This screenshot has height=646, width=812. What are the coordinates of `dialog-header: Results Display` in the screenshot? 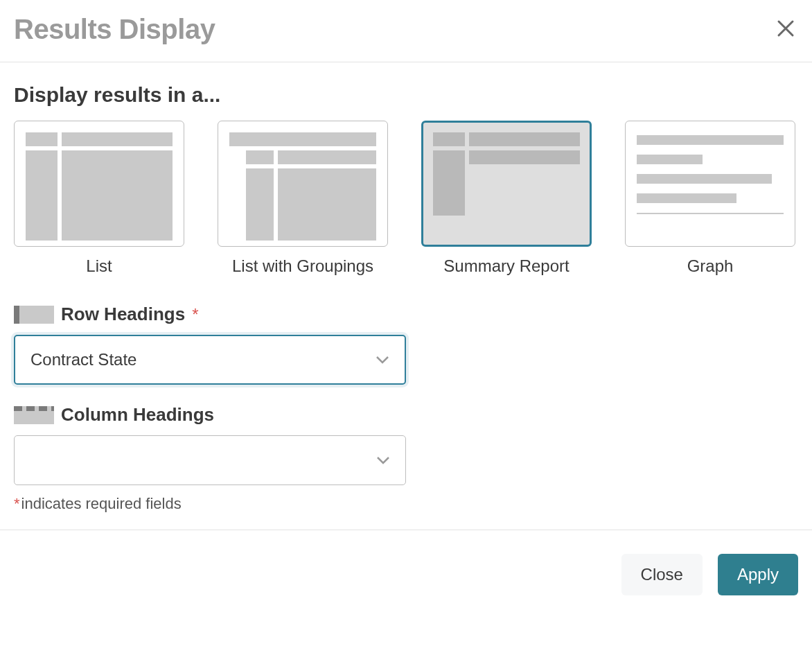 It's located at (406, 31).